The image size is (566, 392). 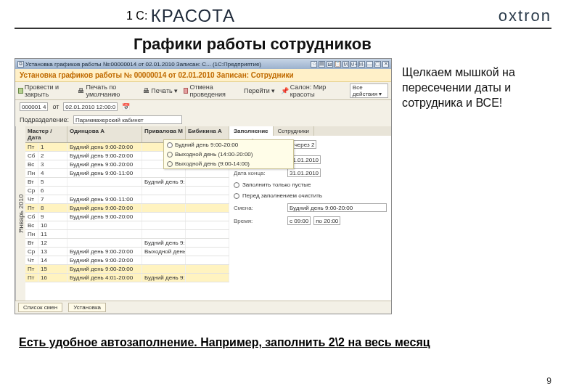 I want to click on document-header: Установка графиков работы № 00000014 от …, so click(x=203, y=75).